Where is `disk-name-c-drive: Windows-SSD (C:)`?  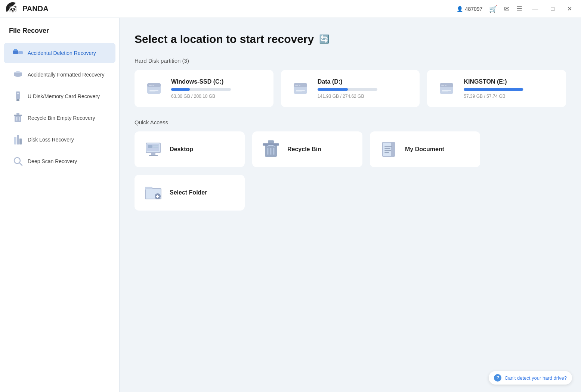 disk-name-c-drive: Windows-SSD (C:) is located at coordinates (201, 82).